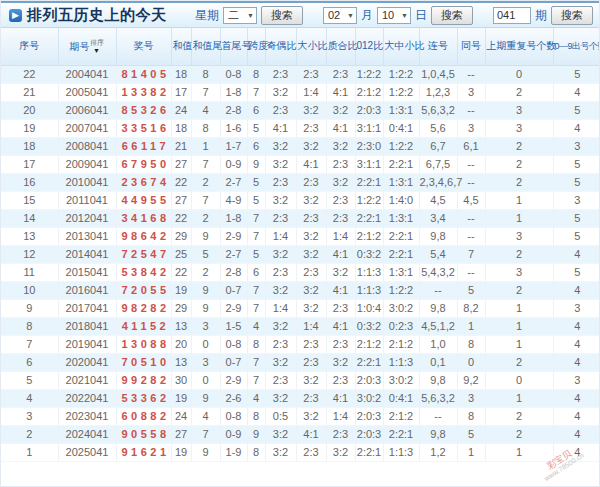  Describe the element at coordinates (300, 362) in the screenshot. I see `table-row: 62020041705101330-773:22:33:22:2:11:1:30…` at that location.